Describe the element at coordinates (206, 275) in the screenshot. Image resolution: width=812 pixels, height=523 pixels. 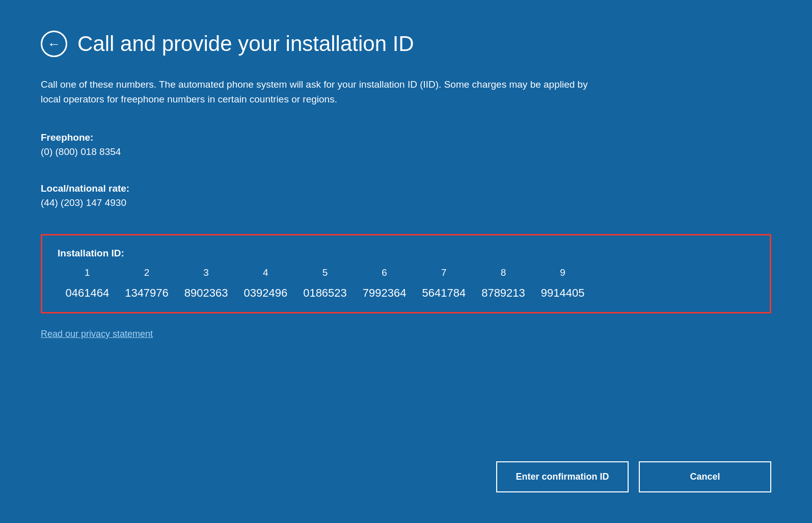
I see `id-column-number-3: 3` at that location.